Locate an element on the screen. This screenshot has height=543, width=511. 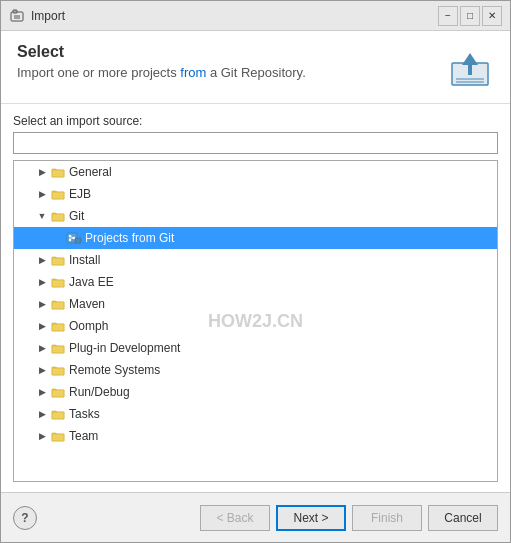
folder-remote-icon is located at coordinates (58, 370).